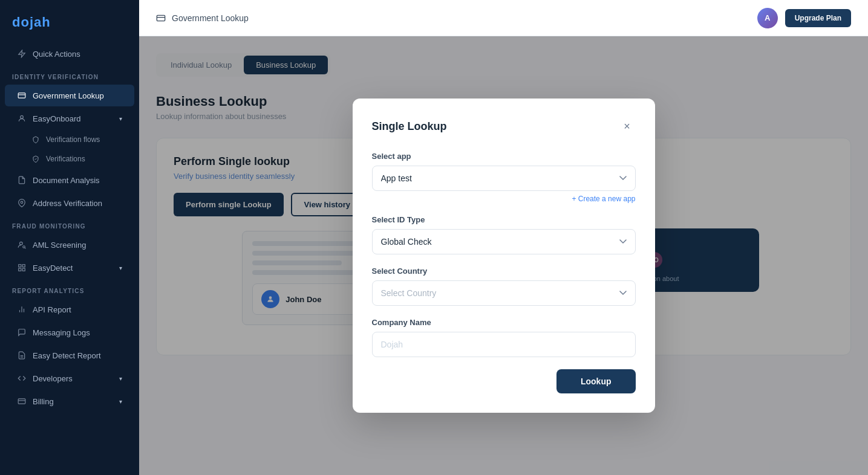 This screenshot has width=868, height=475. What do you see at coordinates (22, 332) in the screenshot?
I see `message-icon` at bounding box center [22, 332].